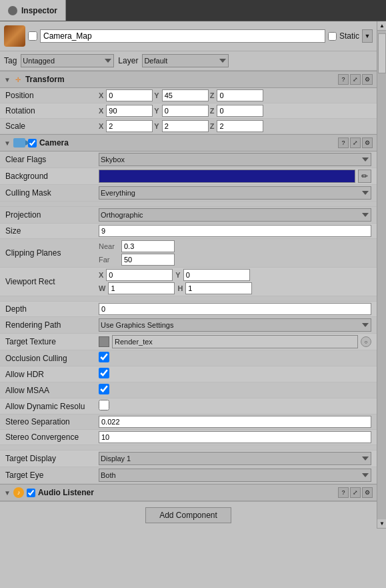 The height and width of the screenshot is (588, 386). Describe the element at coordinates (235, 437) in the screenshot. I see `stereo-convergence-input` at that location.